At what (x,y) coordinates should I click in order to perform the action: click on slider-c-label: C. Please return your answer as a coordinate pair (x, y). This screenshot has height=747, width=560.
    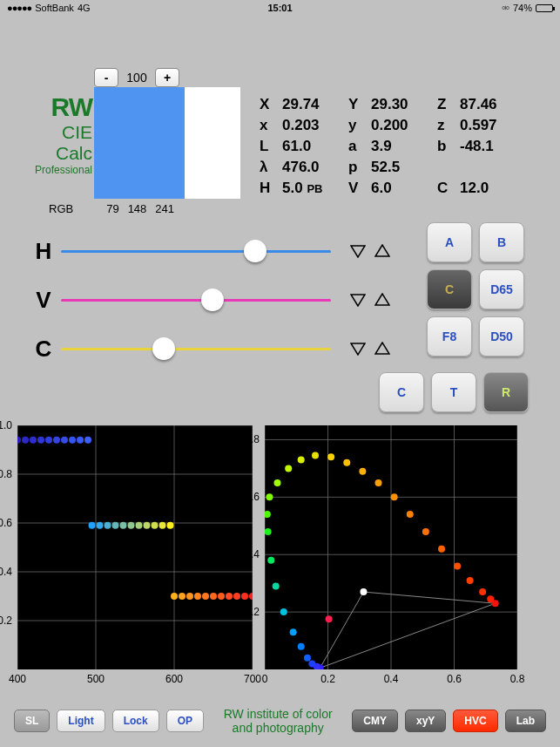
    Looking at the image, I should click on (44, 349).